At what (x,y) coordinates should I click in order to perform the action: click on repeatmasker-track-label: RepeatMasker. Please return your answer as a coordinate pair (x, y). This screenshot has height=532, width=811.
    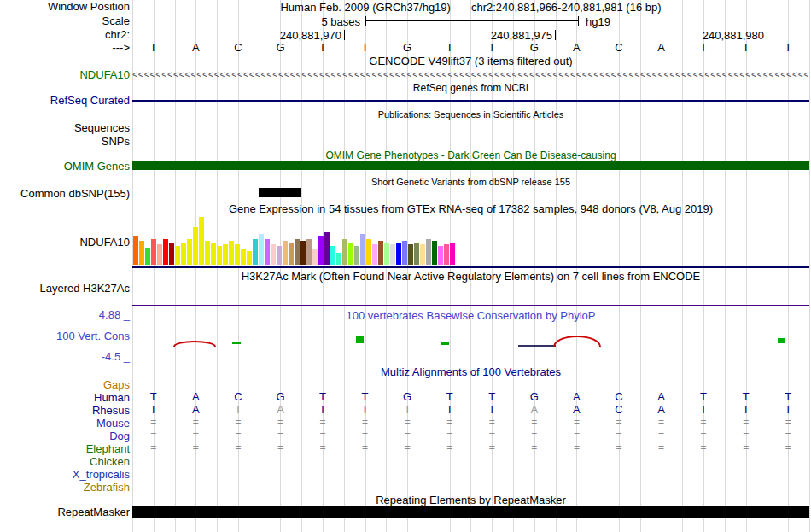
    Looking at the image, I should click on (94, 512).